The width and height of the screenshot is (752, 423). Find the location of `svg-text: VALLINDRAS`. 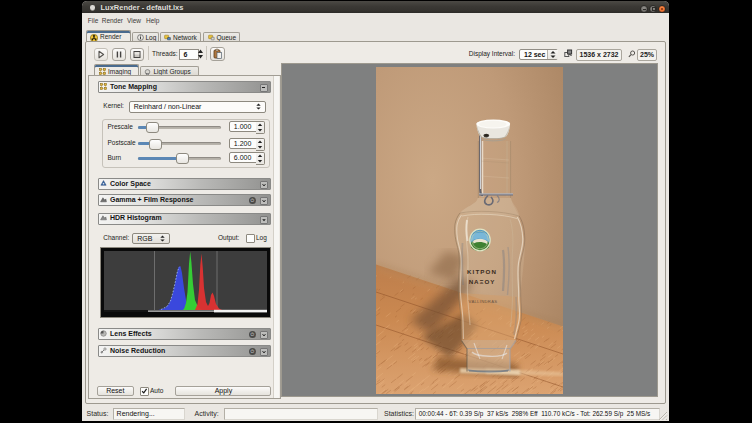

svg-text: VALLINDRAS is located at coordinates (484, 300).